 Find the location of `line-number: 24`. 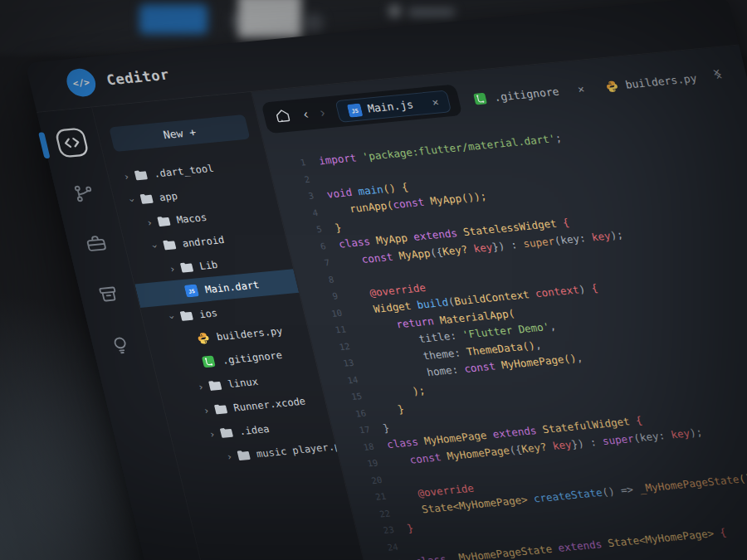

line-number: 24 is located at coordinates (387, 548).